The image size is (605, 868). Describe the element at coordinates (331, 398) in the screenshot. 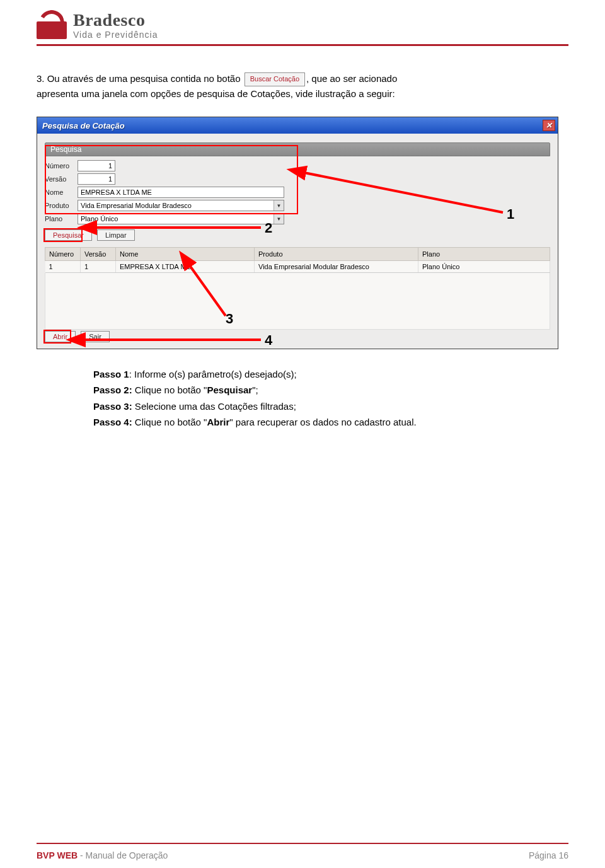

I see `steps-list: Passo 1: Informe o(s) parâmetro(s) desej…` at that location.